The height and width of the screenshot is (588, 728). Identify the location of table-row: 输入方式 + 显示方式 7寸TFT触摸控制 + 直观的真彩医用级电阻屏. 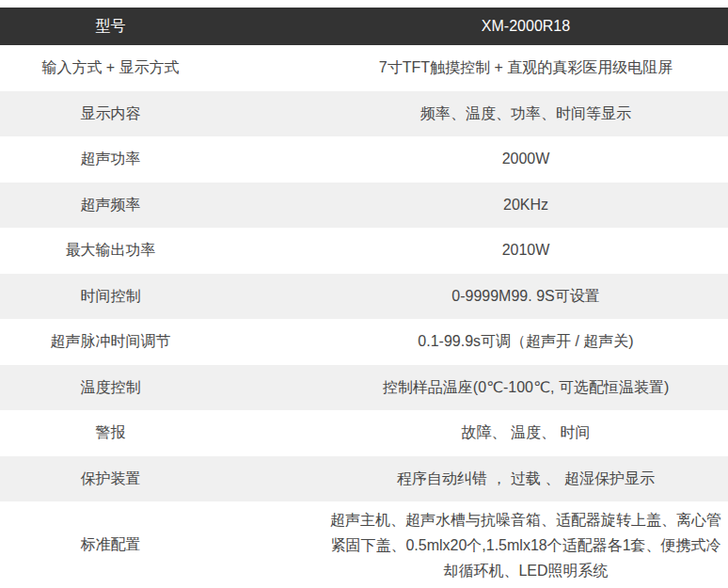
(364, 68).